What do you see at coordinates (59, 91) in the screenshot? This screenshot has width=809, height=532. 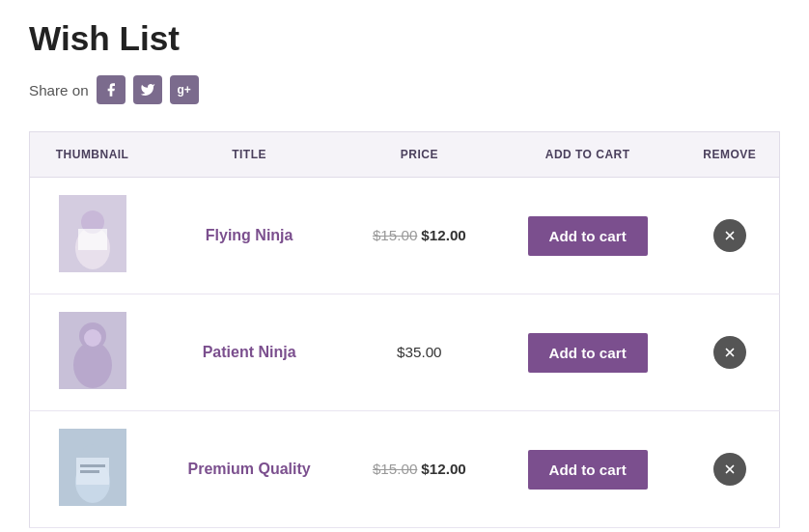 I see `share-label: Share on` at bounding box center [59, 91].